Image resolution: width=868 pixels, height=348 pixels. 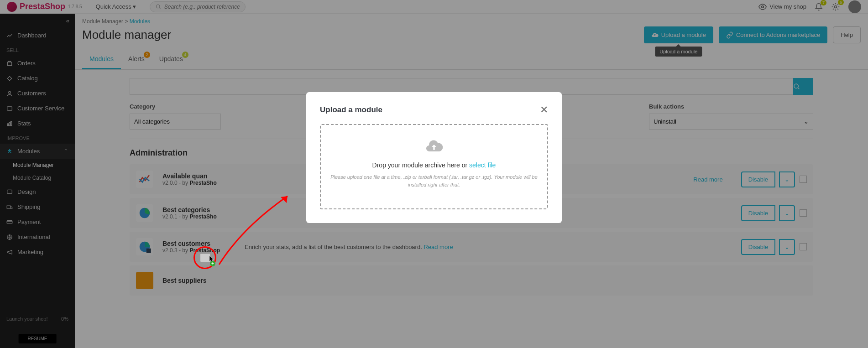 I want to click on dropzone-hint: Please upload one file at a time, .zip o…, so click(x=434, y=181).